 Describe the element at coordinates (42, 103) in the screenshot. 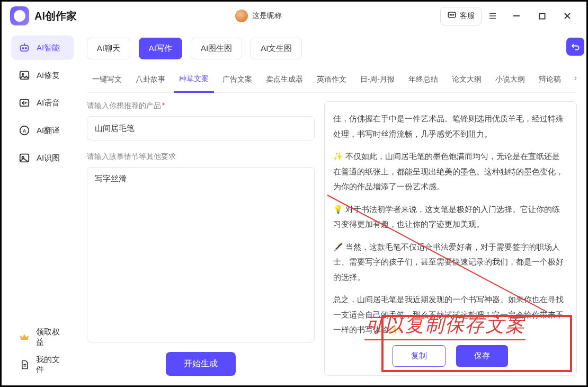

I see `sidebar-item-ai-voice: AI语音` at that location.